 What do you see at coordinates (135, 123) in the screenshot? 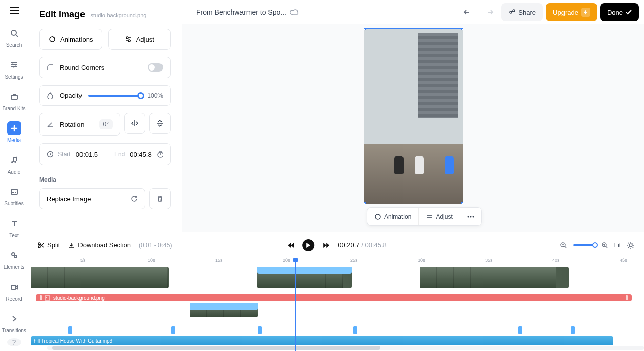
I see `flip-horizontal-button` at bounding box center [135, 123].